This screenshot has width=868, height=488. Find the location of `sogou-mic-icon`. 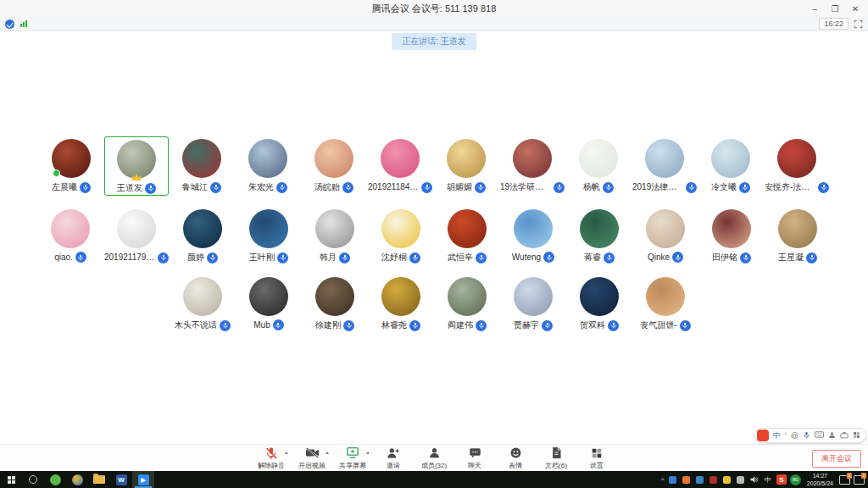

sogou-mic-icon is located at coordinates (807, 435).